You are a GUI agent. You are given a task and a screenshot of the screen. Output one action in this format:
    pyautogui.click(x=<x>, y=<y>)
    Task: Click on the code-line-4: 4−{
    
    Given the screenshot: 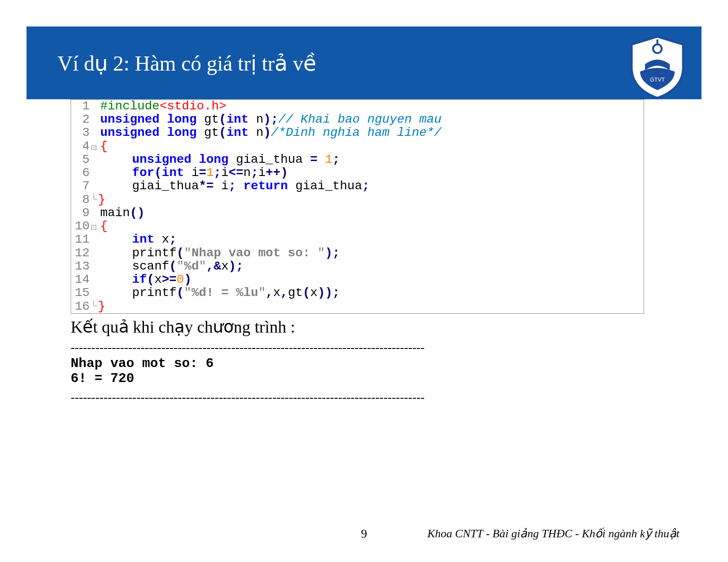 What is the action you would take?
    pyautogui.click(x=358, y=146)
    